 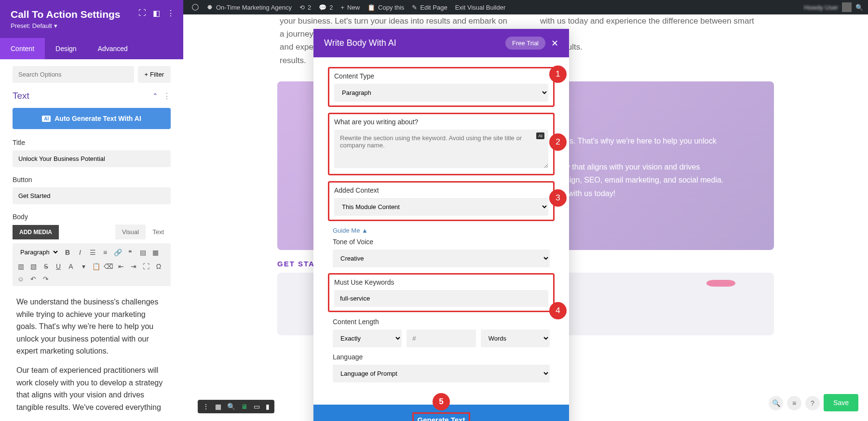 What do you see at coordinates (441, 207) in the screenshot?
I see `added-context-select: This Module Content` at bounding box center [441, 207].